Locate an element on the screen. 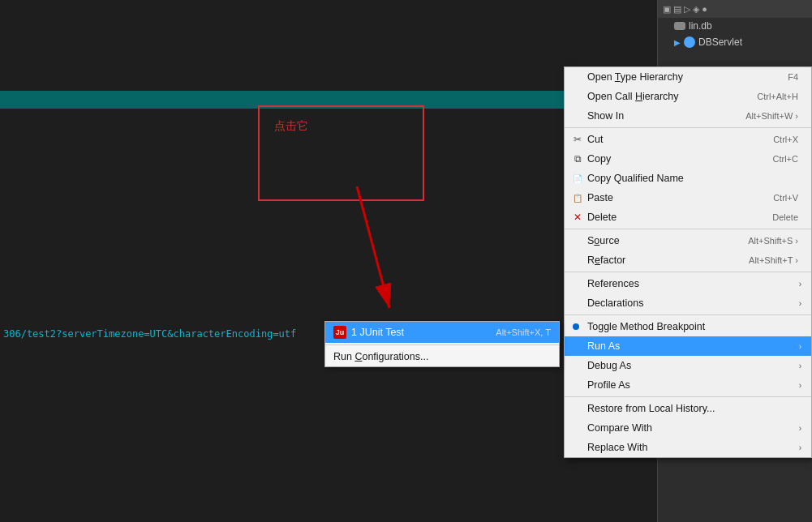  menu-item-restore-local-history: Restore from Local History... is located at coordinates (688, 409).